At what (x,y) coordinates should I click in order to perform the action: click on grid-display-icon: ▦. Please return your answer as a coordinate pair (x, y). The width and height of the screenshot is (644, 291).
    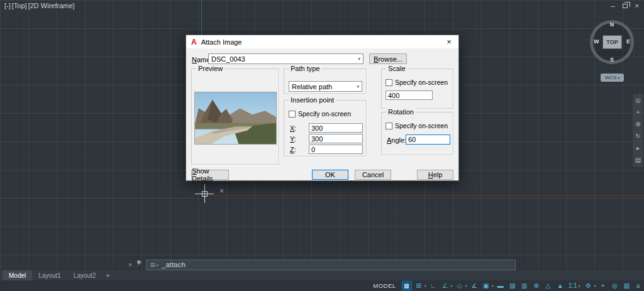
    Looking at the image, I should click on (407, 285).